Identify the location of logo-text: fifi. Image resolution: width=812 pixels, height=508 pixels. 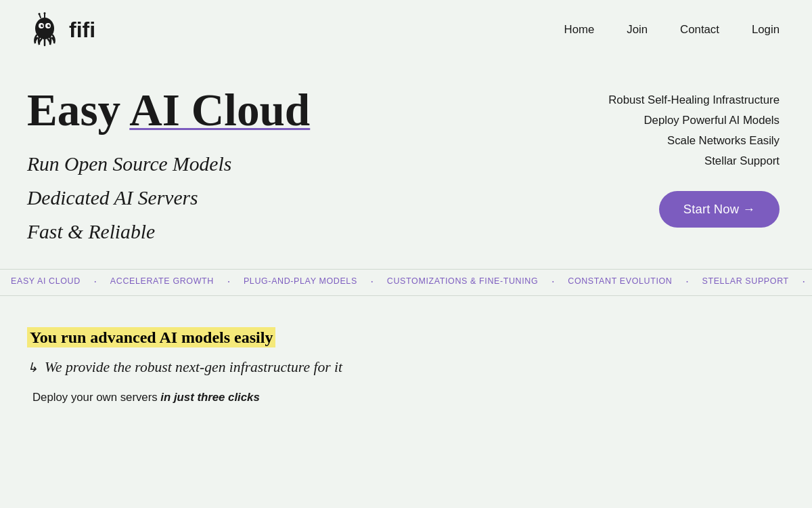
(83, 30).